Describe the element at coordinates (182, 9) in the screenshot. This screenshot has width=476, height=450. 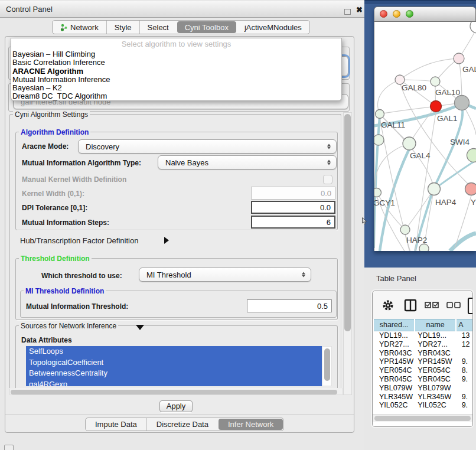
I see `control-panel-titlebar` at that location.